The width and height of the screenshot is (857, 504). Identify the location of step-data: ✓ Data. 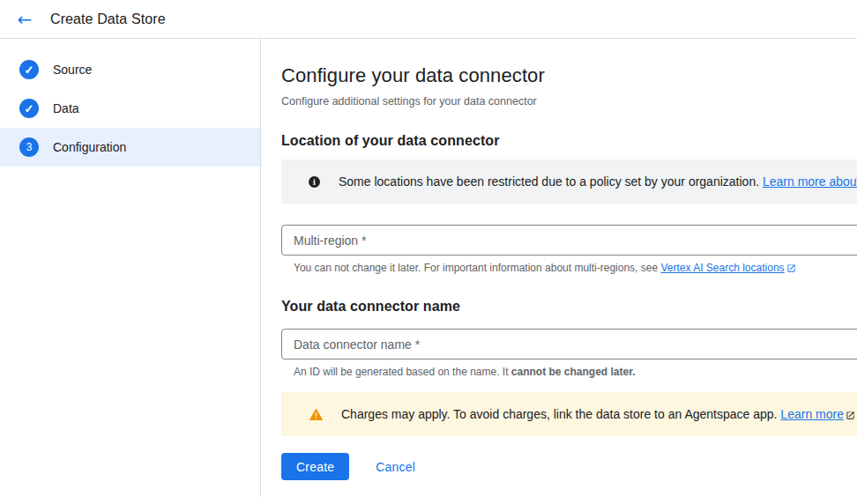
(130, 108).